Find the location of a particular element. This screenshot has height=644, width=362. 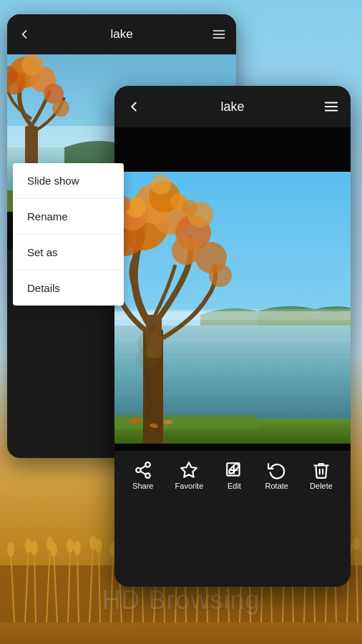

phone-front-toolbar: Share Favorite Edit Rotate is located at coordinates (233, 475).